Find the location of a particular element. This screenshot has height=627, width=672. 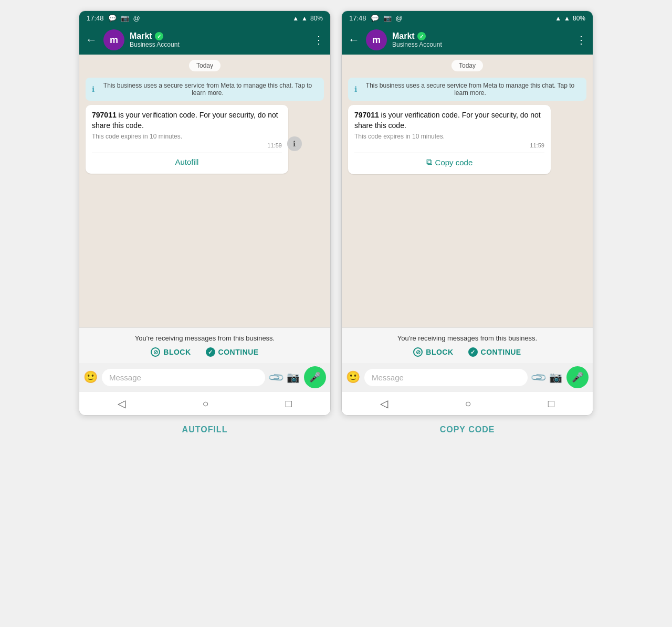

right-header-name: Markt ✓ is located at coordinates (481, 36).